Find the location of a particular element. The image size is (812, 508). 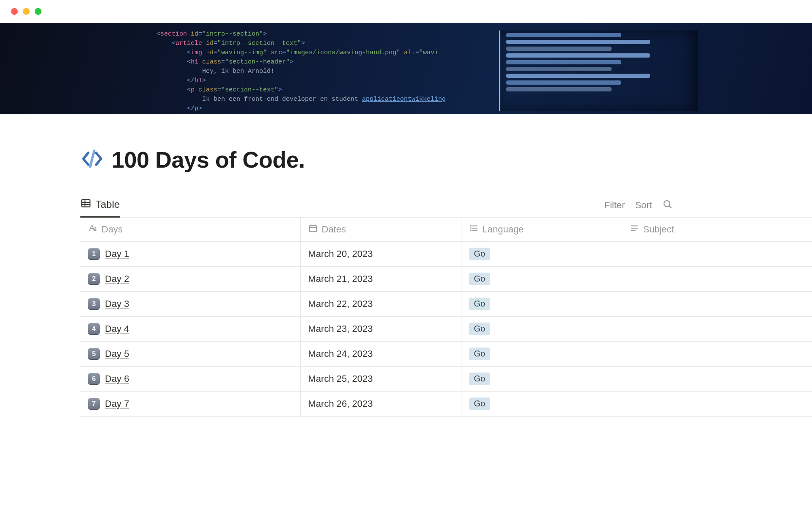

page-header: 100 Days of Code. is located at coordinates (446, 160).